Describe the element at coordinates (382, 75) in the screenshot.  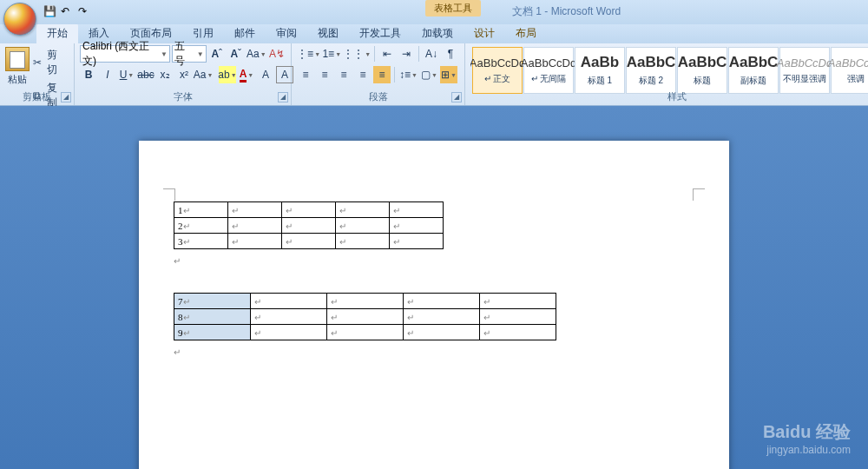
I see `distribute-button: ≡` at that location.